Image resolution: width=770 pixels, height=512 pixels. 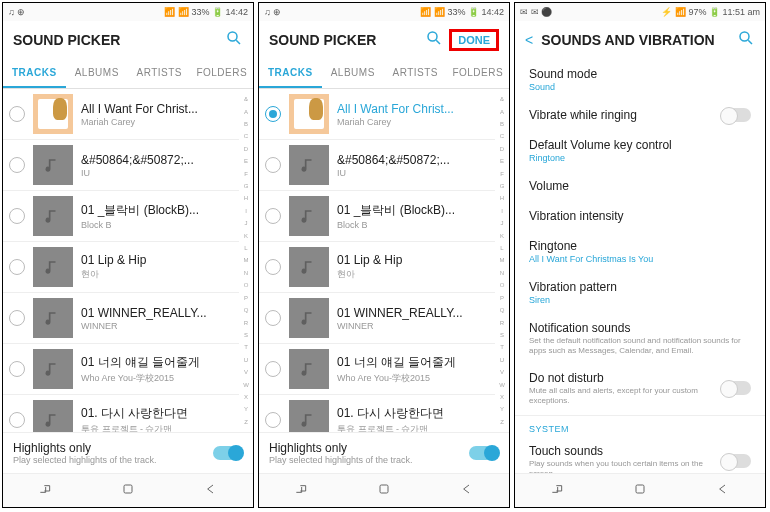 What do you see at coordinates (640, 115) in the screenshot?
I see `setting-row: Vibrate while ringing` at bounding box center [640, 115].